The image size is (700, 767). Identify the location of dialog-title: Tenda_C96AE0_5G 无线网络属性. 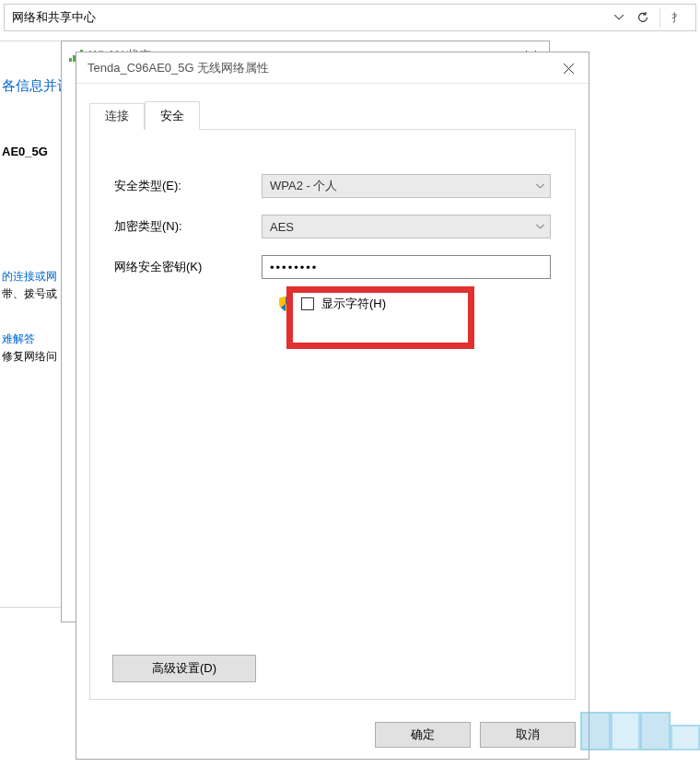
(179, 68).